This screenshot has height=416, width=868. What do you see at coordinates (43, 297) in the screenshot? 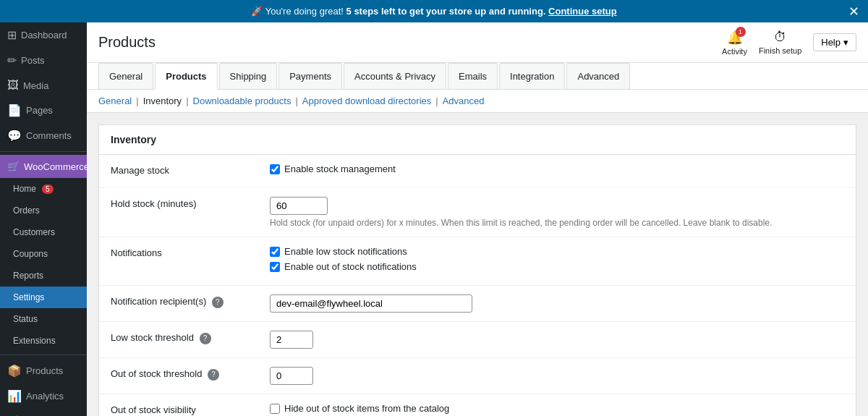
I see `sidebar-item-settings: Settings` at bounding box center [43, 297].